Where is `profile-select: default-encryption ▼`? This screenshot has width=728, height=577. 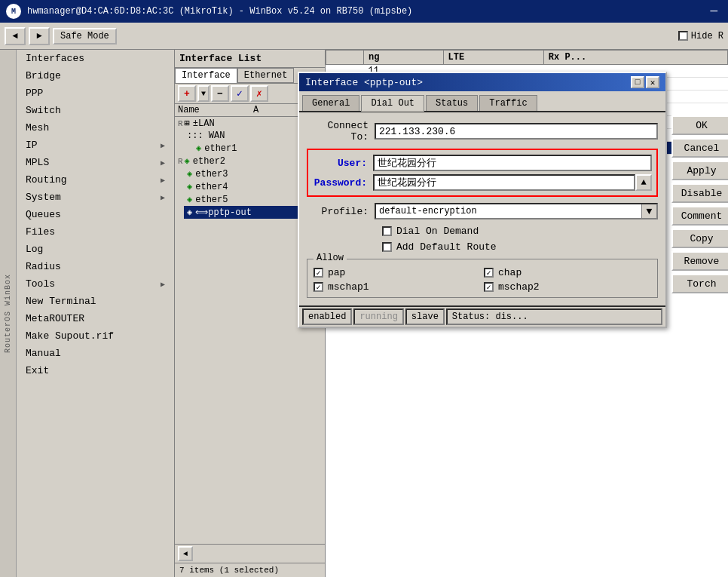
profile-select: default-encryption ▼ is located at coordinates (516, 211).